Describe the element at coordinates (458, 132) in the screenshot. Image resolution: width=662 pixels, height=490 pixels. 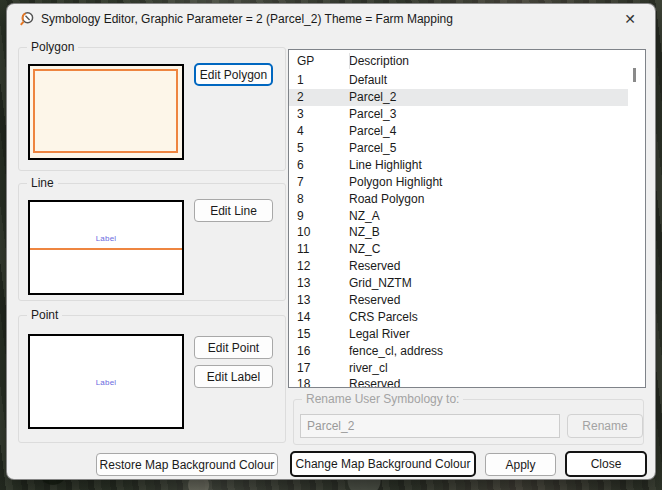
I see `list-item: 4Parcel_4` at that location.